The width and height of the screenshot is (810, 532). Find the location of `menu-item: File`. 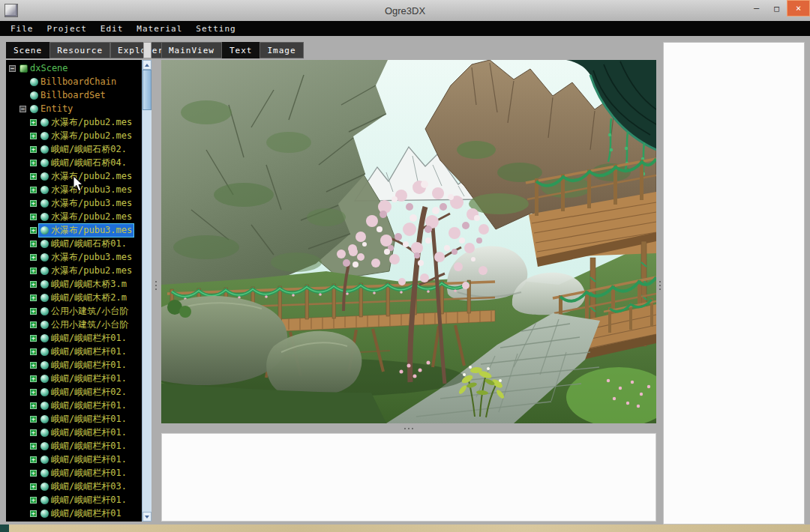

menu-item: File is located at coordinates (22, 28).